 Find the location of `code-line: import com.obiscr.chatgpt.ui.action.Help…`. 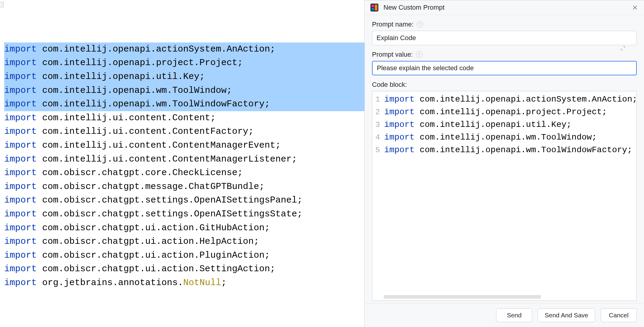

code-line: import com.obiscr.chatgpt.ui.action.Help… is located at coordinates (184, 242).